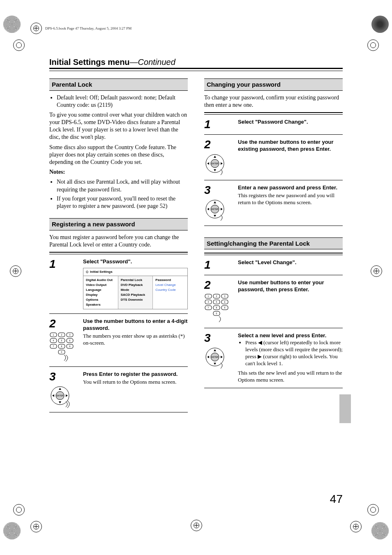 The height and width of the screenshot is (555, 392). Describe the element at coordinates (62, 341) in the screenshot. I see `svg-text: 5` at that location.